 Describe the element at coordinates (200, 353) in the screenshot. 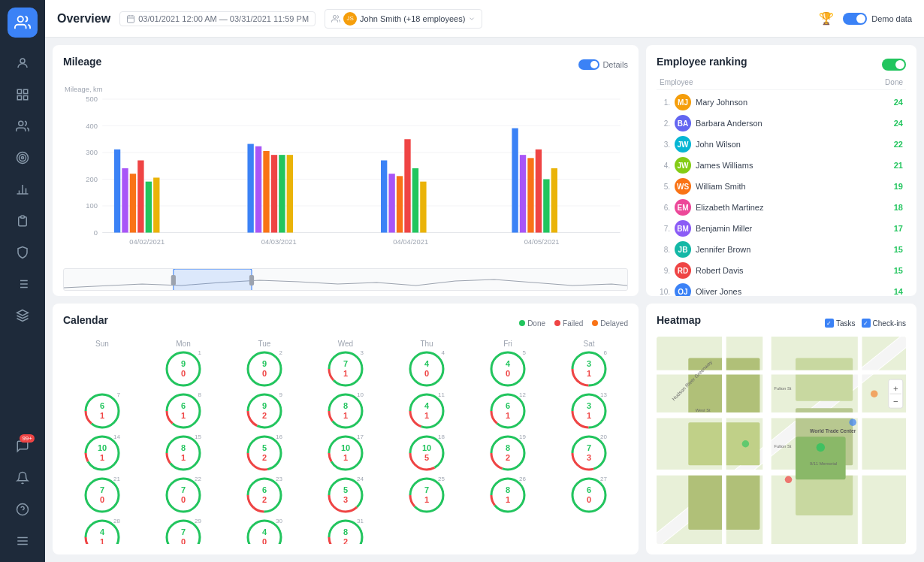

I see `calendar-date: 1` at that location.